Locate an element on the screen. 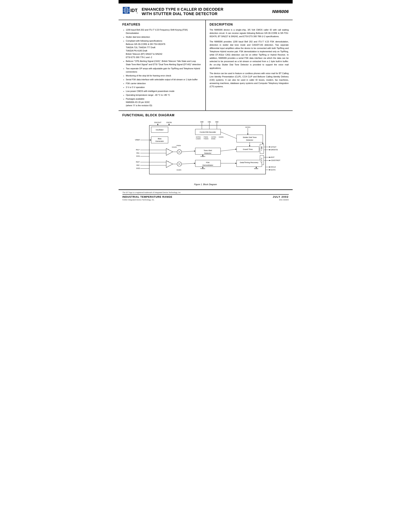  mux1-x: X is located at coordinates (262, 151).